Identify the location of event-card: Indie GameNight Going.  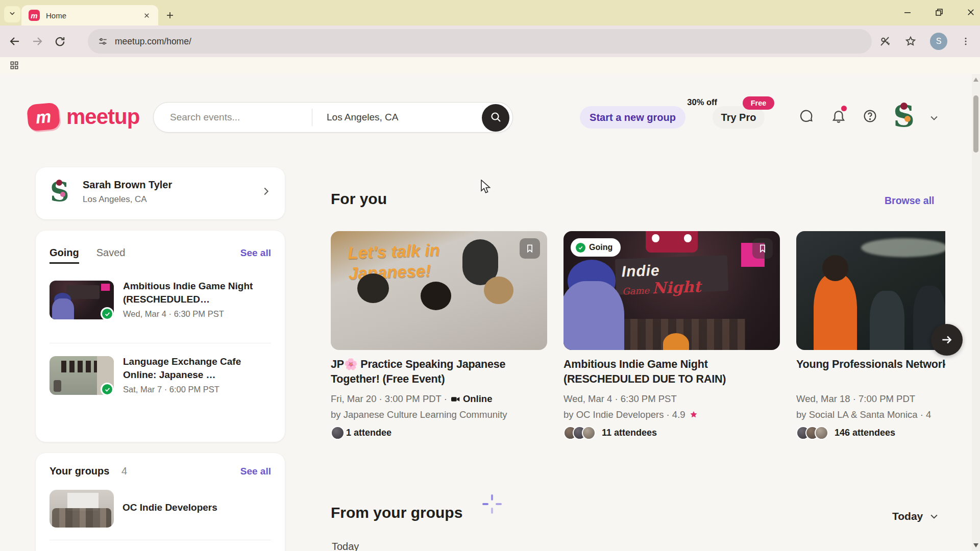
(672, 339).